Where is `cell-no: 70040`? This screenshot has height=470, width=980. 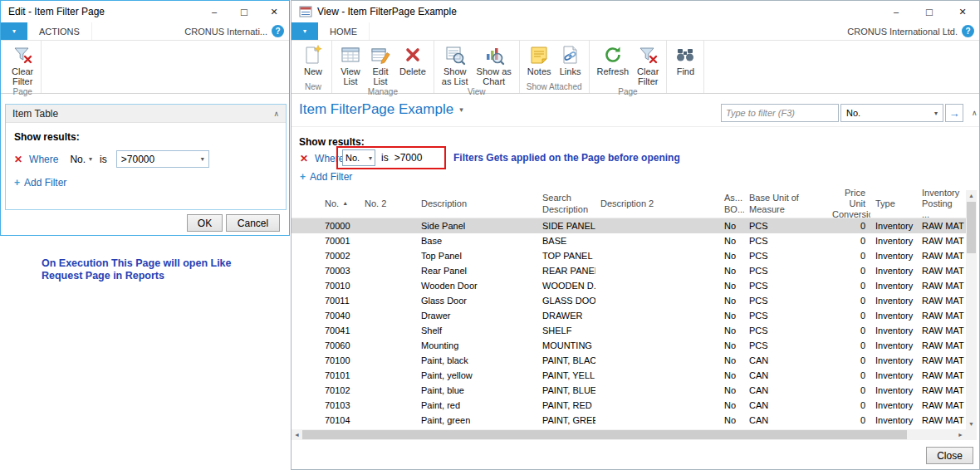
cell-no: 70040 is located at coordinates (340, 316).